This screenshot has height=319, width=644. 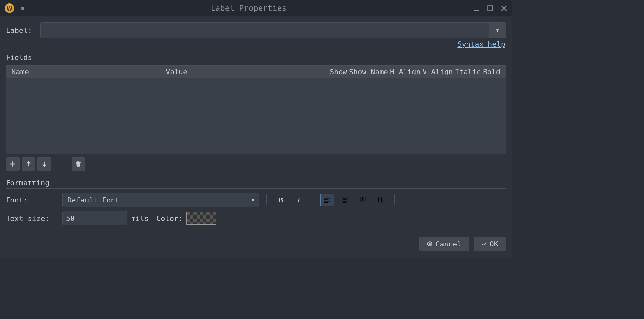 I want to click on color-label: Color:, so click(x=169, y=219).